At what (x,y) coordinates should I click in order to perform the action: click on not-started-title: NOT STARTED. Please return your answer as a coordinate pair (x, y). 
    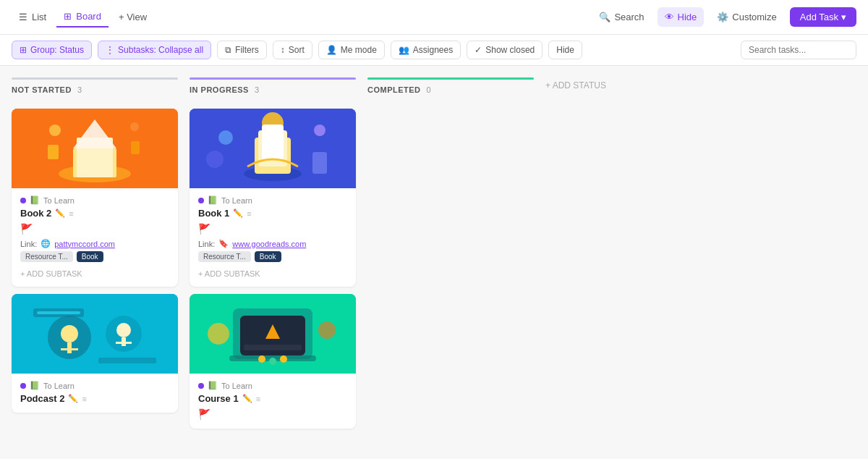
    Looking at the image, I should click on (42, 90).